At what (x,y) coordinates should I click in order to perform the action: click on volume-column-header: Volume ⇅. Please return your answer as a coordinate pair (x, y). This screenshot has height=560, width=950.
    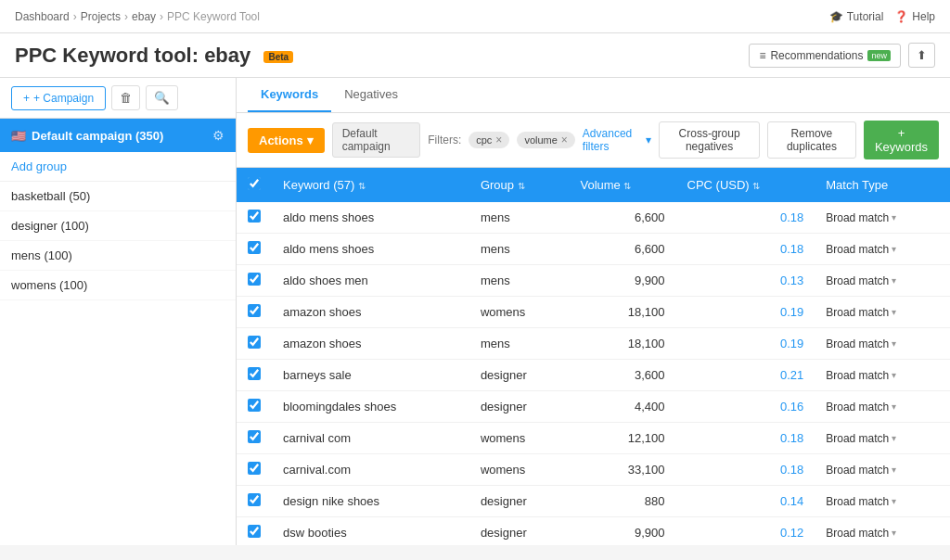
    Looking at the image, I should click on (622, 185).